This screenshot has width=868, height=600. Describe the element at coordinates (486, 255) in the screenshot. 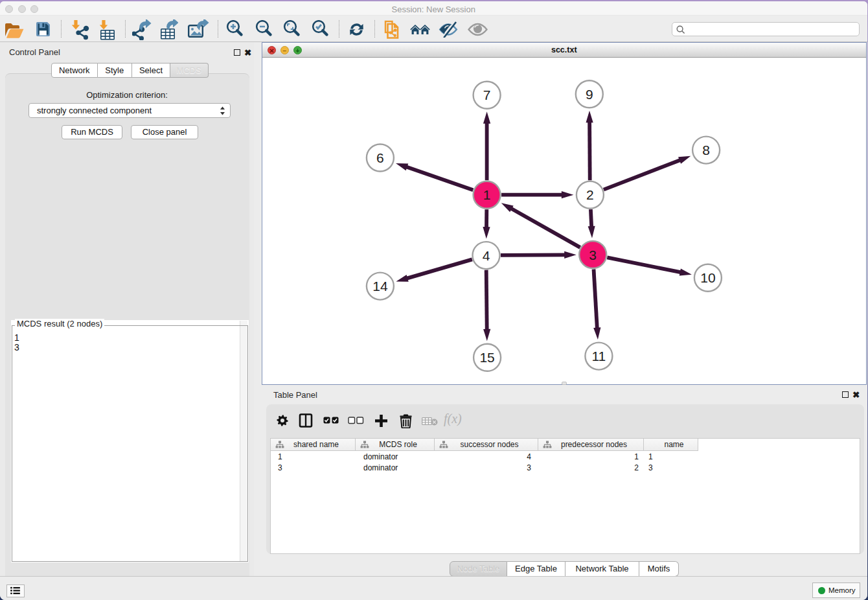

I see `svg-text: 4` at that location.